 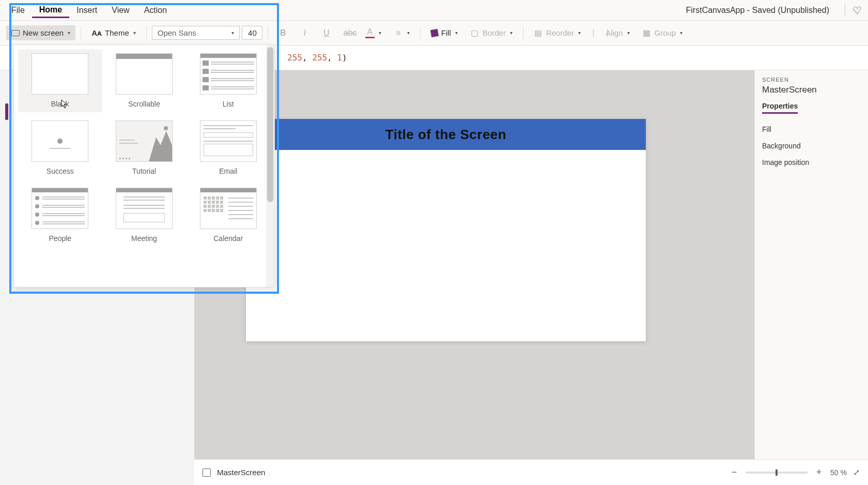 I want to click on align-objects-button: ⎸⎹ Align ▾, so click(x=611, y=33).